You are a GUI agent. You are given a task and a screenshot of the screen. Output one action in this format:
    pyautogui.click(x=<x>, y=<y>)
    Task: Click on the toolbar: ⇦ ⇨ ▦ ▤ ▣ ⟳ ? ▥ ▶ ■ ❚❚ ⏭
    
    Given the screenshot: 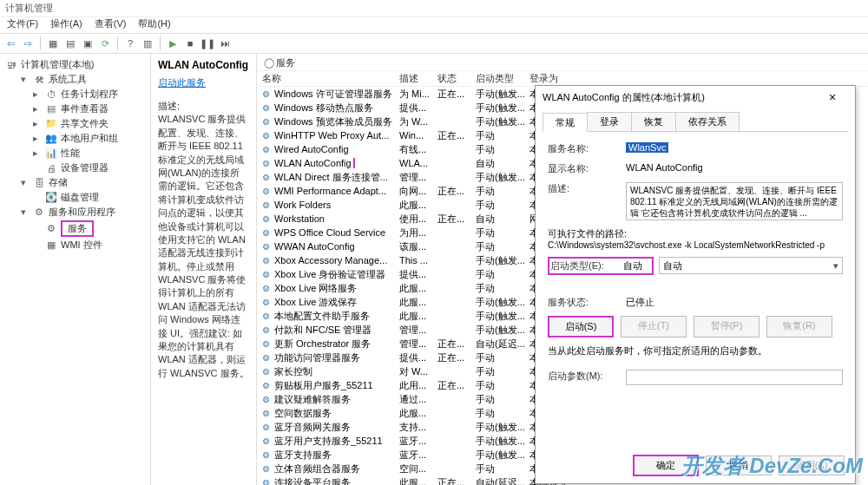 What is the action you would take?
    pyautogui.click(x=434, y=43)
    